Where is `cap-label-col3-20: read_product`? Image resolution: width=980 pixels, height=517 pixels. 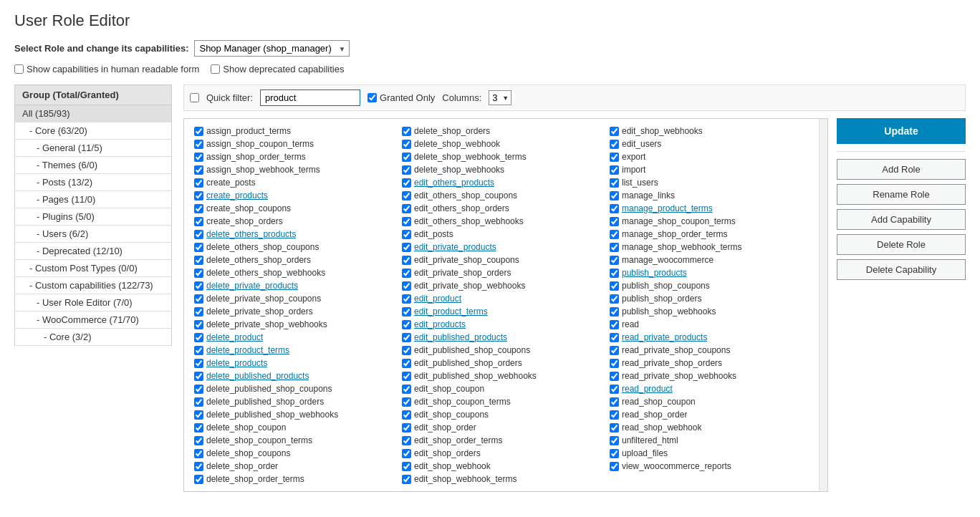 cap-label-col3-20: read_product is located at coordinates (648, 389).